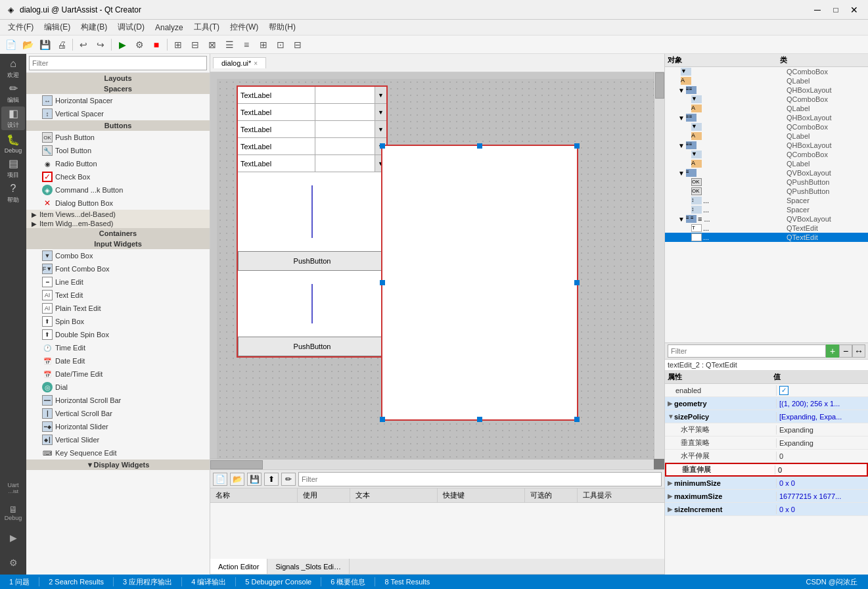 The height and width of the screenshot is (589, 868). Describe the element at coordinates (669, 404) in the screenshot. I see `prop-expand-geometry: ▶` at that location.